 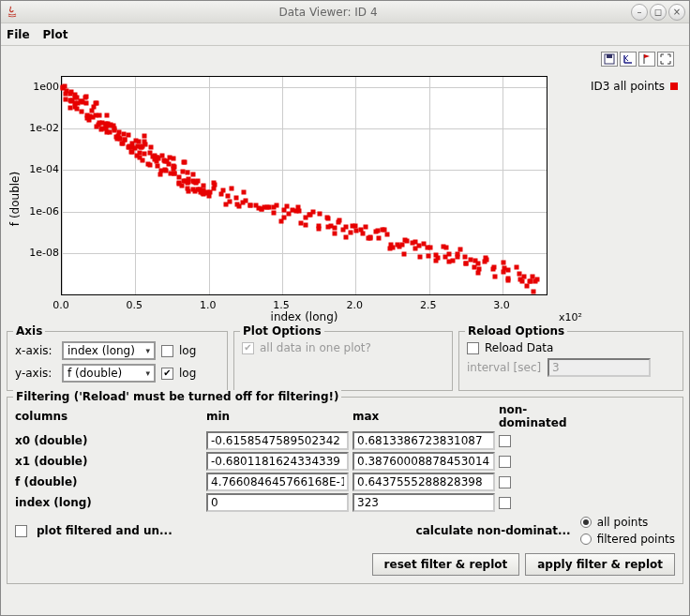 I want to click on y-axis-label: f (double), so click(x=15, y=199).